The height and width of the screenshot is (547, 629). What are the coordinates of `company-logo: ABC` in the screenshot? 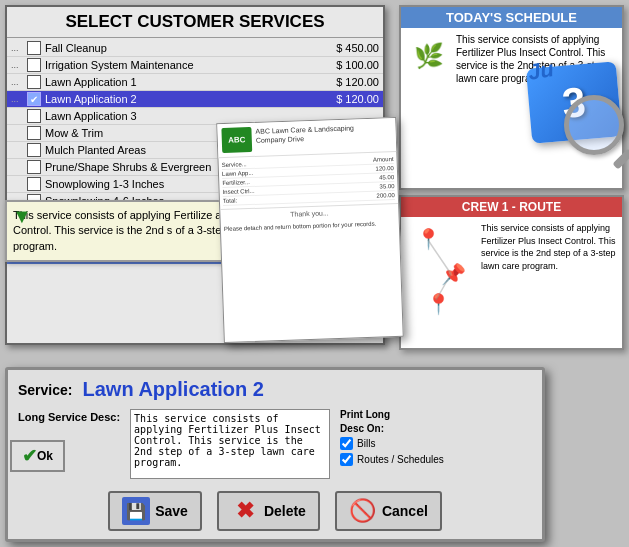 It's located at (236, 140).